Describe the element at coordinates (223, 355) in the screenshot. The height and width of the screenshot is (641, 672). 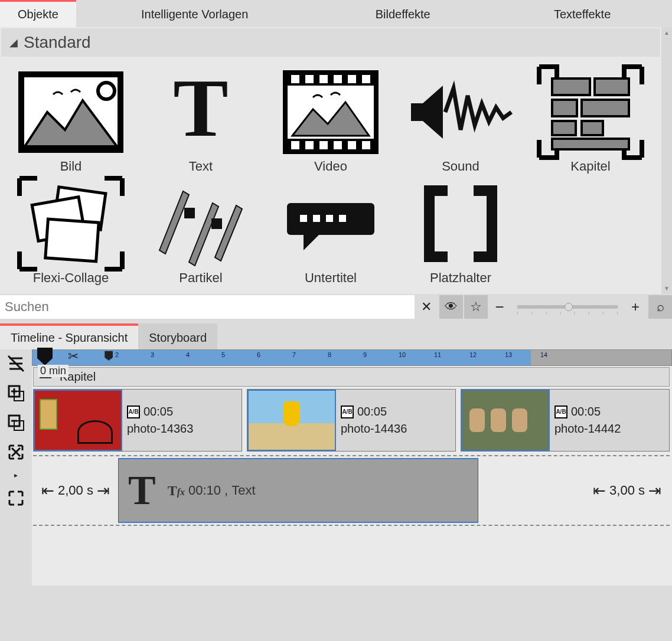
I see `ruler-tick: 5` at that location.